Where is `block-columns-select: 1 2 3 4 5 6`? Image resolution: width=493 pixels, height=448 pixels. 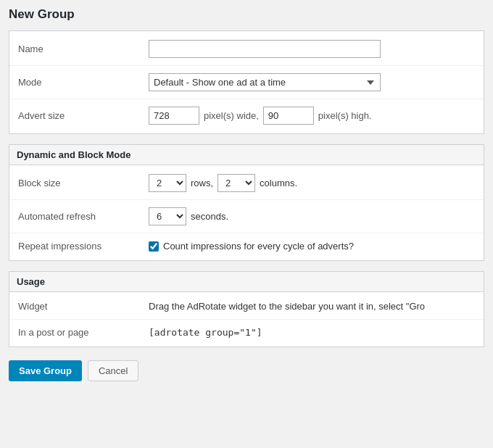 block-columns-select: 1 2 3 4 5 6 is located at coordinates (236, 183).